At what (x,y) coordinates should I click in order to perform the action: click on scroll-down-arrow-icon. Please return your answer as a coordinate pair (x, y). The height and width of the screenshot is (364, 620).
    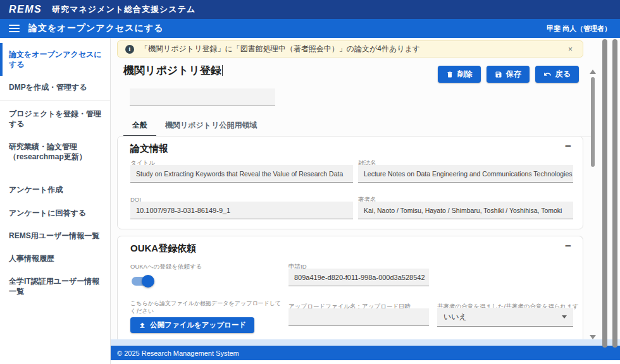
    Looking at the image, I should click on (593, 337).